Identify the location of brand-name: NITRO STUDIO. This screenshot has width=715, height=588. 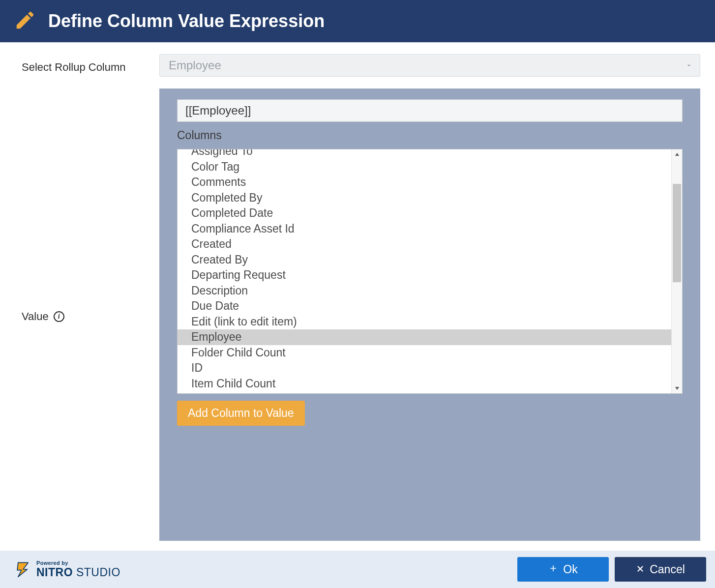
(79, 572).